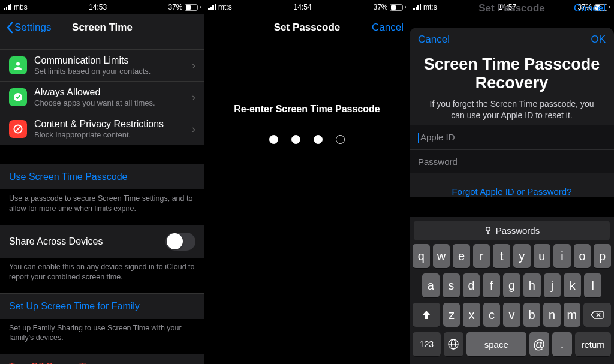 This screenshot has width=614, height=364. I want to click on row-label: Set Up Screen Time for Family, so click(74, 306).